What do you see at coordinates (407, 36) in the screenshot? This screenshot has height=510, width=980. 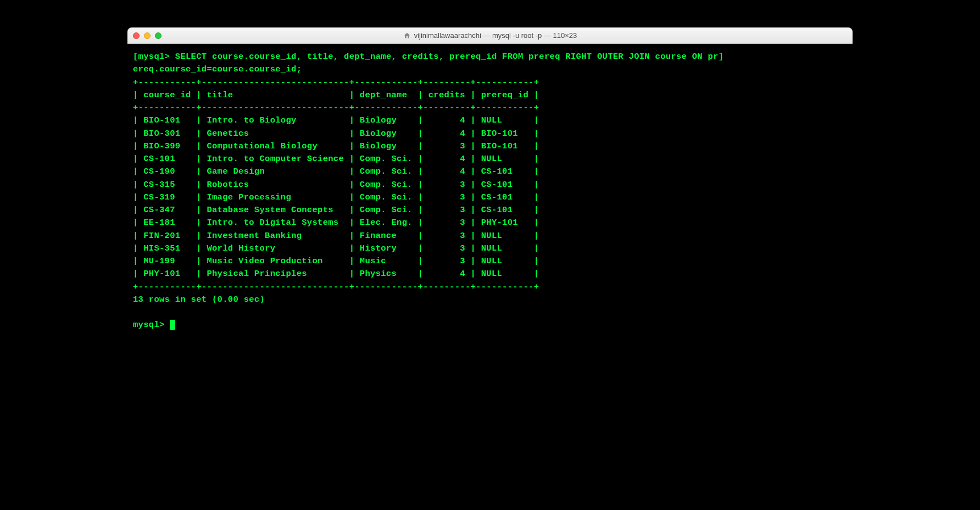 I see `home-icon` at bounding box center [407, 36].